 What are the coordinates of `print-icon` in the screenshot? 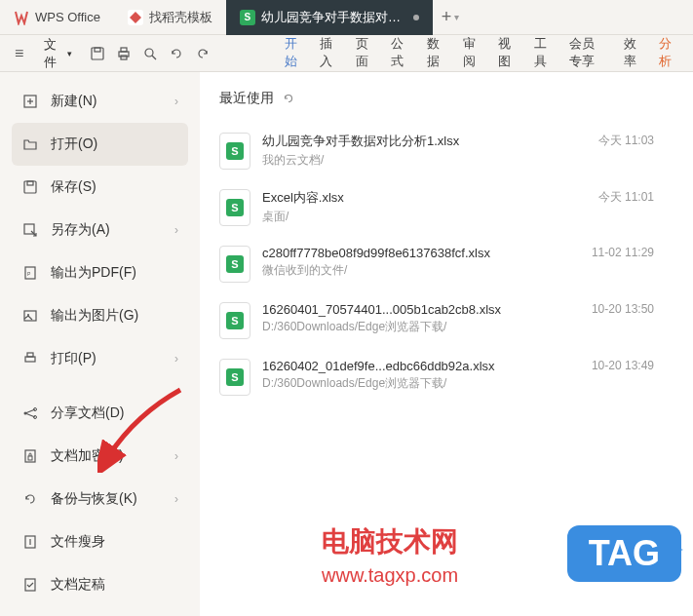 It's located at (30, 359).